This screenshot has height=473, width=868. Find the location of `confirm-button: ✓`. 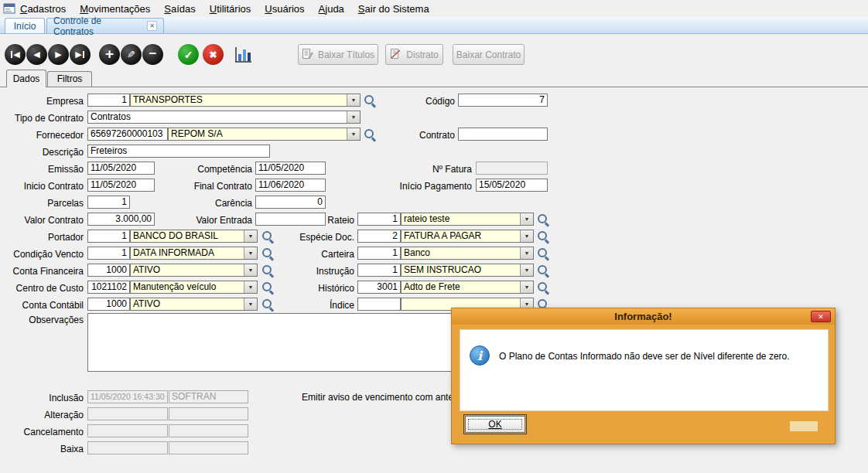

confirm-button: ✓ is located at coordinates (189, 54).